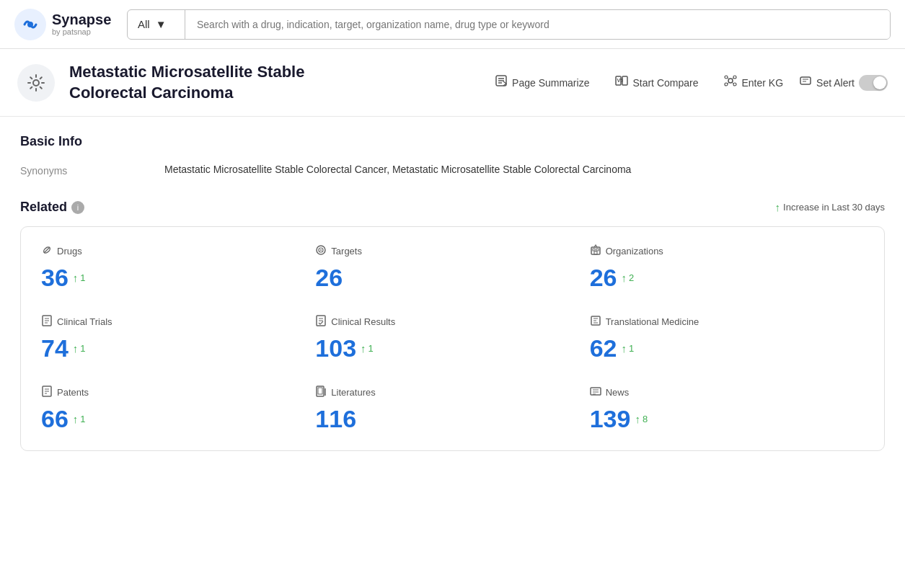  Describe the element at coordinates (452, 409) in the screenshot. I see `stat-item-literatures: Literatures 116` at that location.